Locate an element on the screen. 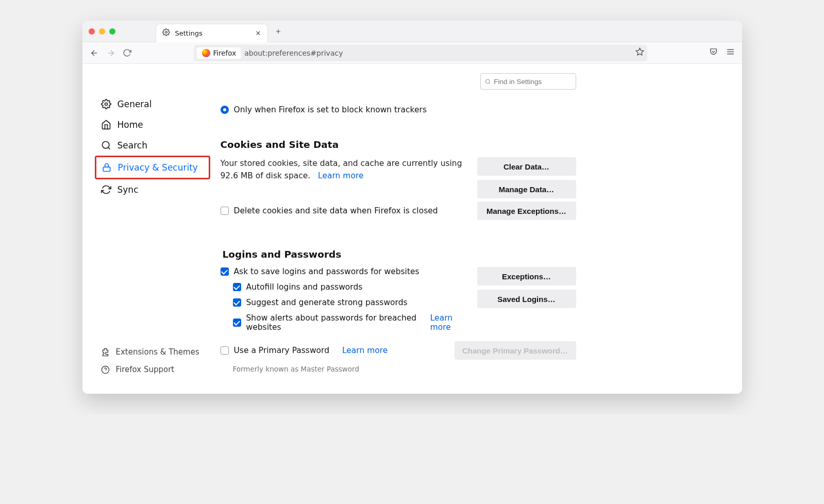 This screenshot has height=504, width=824. dnt-radio-row: Only when Firefox is set to block known … is located at coordinates (398, 110).